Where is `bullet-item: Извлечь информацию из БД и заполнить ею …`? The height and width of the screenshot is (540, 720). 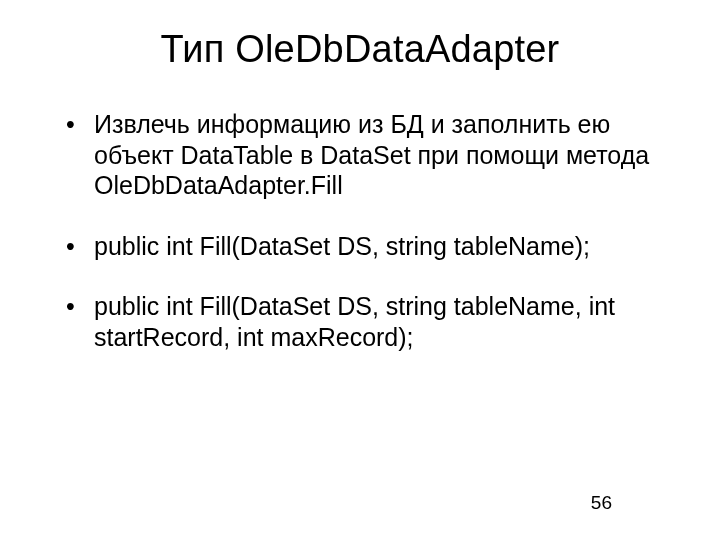
bullet-item: Извлечь информацию из БД и заполнить ею … is located at coordinates (369, 155).